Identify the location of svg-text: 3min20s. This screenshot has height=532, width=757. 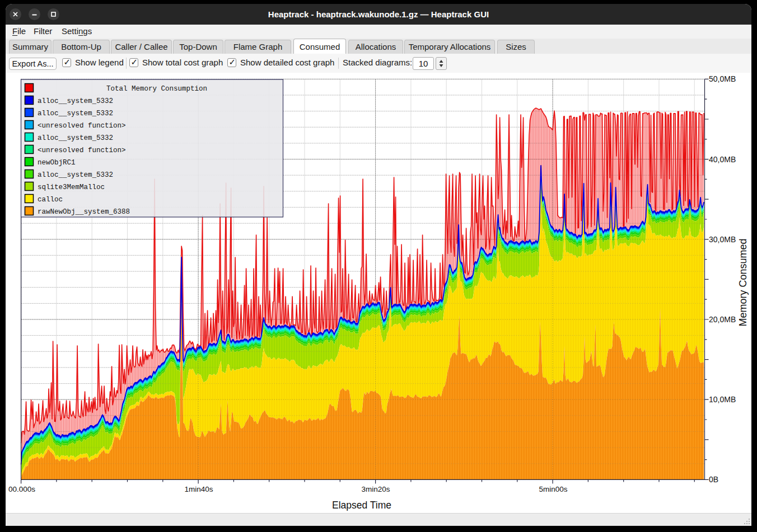
(375, 489).